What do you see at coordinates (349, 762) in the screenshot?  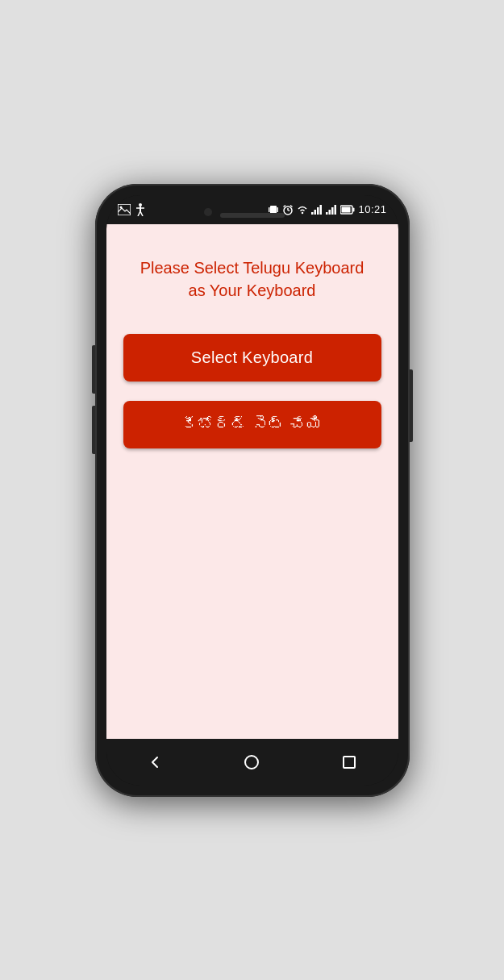 I see `recents-icon` at bounding box center [349, 762].